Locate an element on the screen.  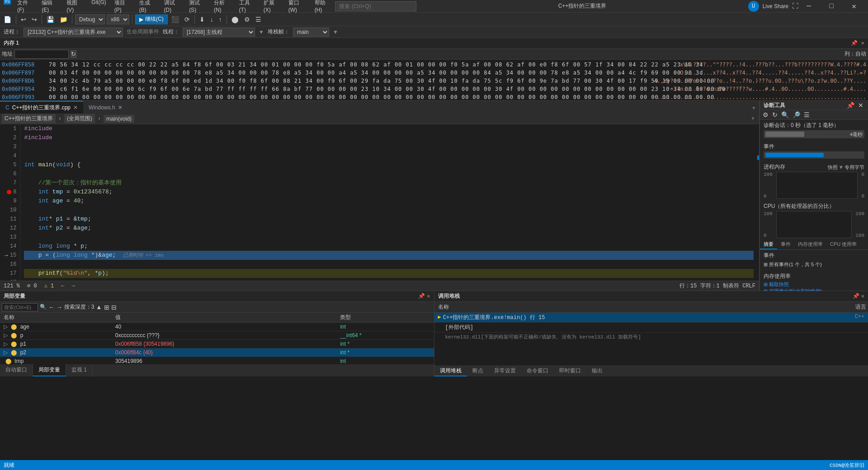
close-btn: ✕ is located at coordinates (854, 6).